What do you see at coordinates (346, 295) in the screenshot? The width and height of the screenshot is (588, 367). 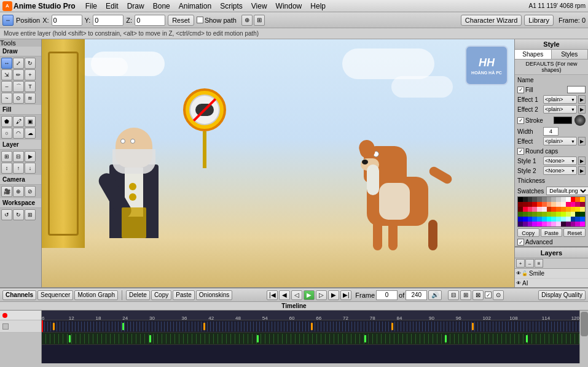 I see `skip-end-btn: ▶|` at bounding box center [346, 295].